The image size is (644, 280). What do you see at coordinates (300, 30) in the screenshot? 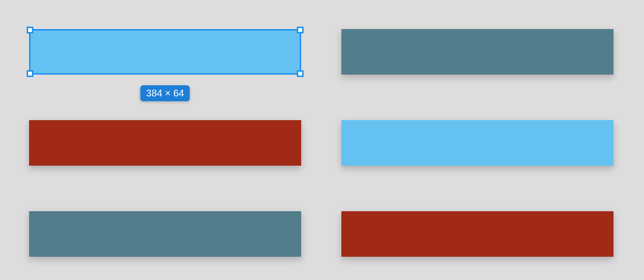
I see `resize-handle-top-right` at bounding box center [300, 30].